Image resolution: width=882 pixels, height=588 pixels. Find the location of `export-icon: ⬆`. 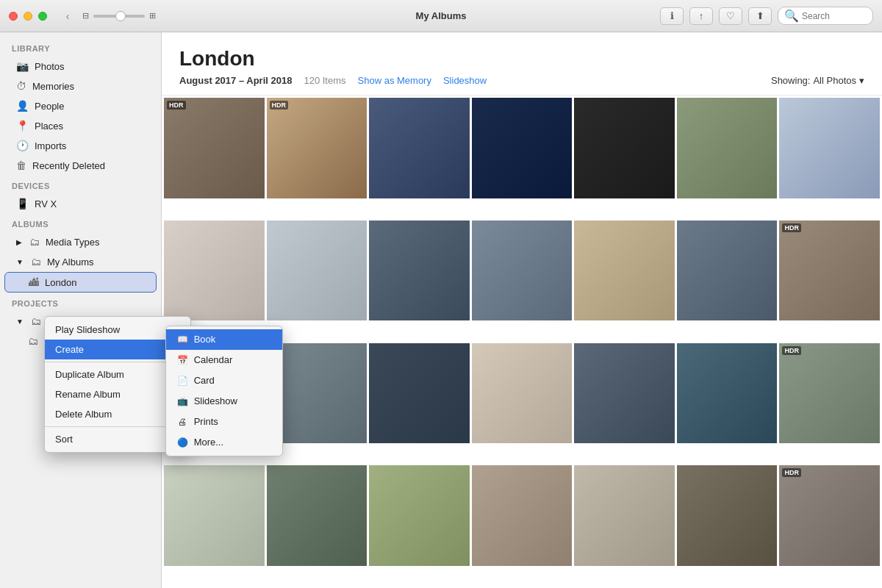

export-icon: ⬆ is located at coordinates (760, 16).